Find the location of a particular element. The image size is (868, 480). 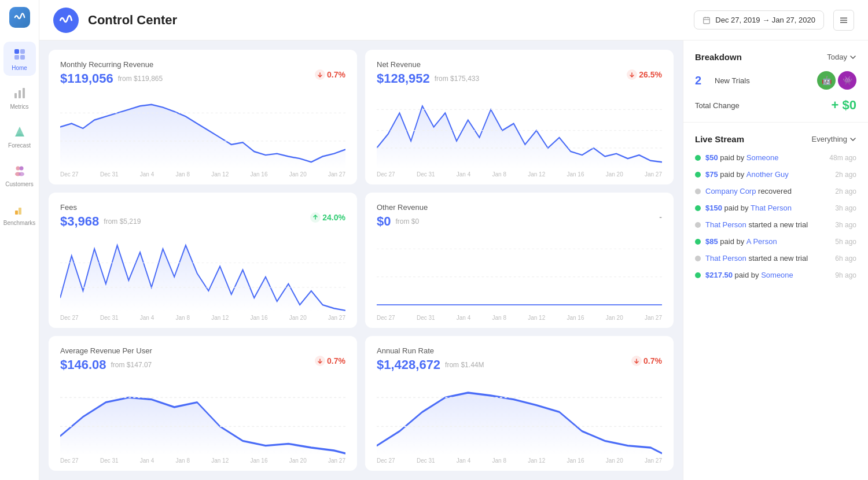

breakdown-section: Breakdown Today 2 New Trials 🤖 👾 is located at coordinates (775, 82).